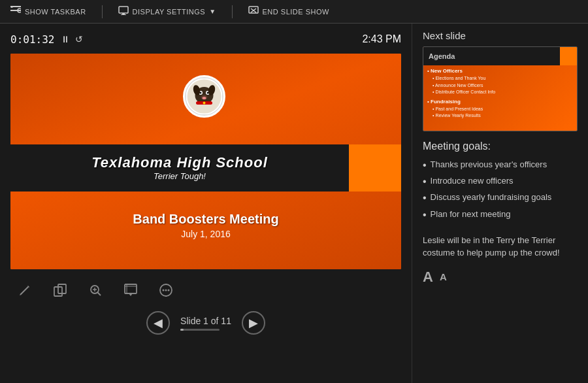 This screenshot has height=383, width=588. Describe the element at coordinates (500, 97) in the screenshot. I see `thumb-body: • New Officers • Elections and Thank You…` at that location.